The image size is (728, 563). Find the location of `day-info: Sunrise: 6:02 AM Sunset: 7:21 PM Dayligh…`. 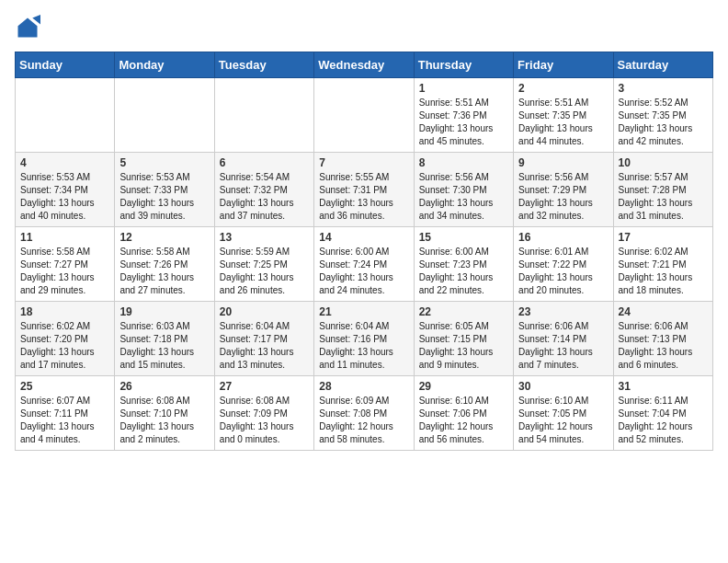

day-info: Sunrise: 6:02 AM Sunset: 7:21 PM Dayligh… is located at coordinates (664, 271).